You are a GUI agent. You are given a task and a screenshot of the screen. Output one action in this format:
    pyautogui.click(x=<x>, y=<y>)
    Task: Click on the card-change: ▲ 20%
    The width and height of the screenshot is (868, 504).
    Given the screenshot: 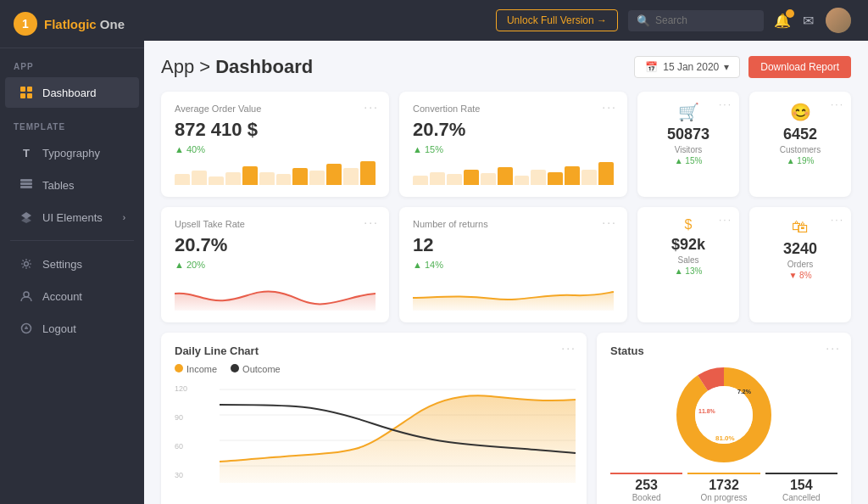 What is the action you would take?
    pyautogui.click(x=275, y=265)
    